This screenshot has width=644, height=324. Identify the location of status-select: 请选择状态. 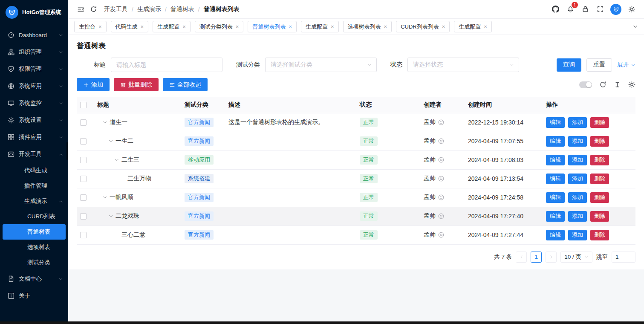
(463, 65).